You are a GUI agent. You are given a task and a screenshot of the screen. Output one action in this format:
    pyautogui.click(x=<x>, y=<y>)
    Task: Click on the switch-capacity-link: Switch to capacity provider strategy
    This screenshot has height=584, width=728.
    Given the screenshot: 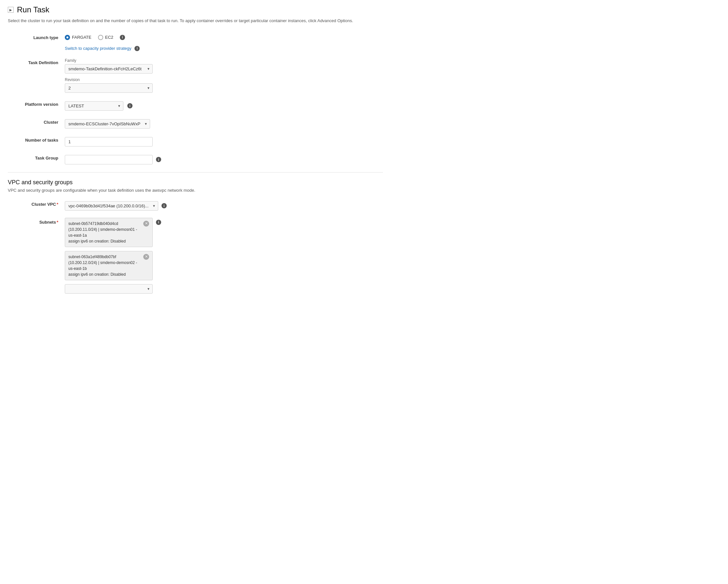 What is the action you would take?
    pyautogui.click(x=98, y=48)
    